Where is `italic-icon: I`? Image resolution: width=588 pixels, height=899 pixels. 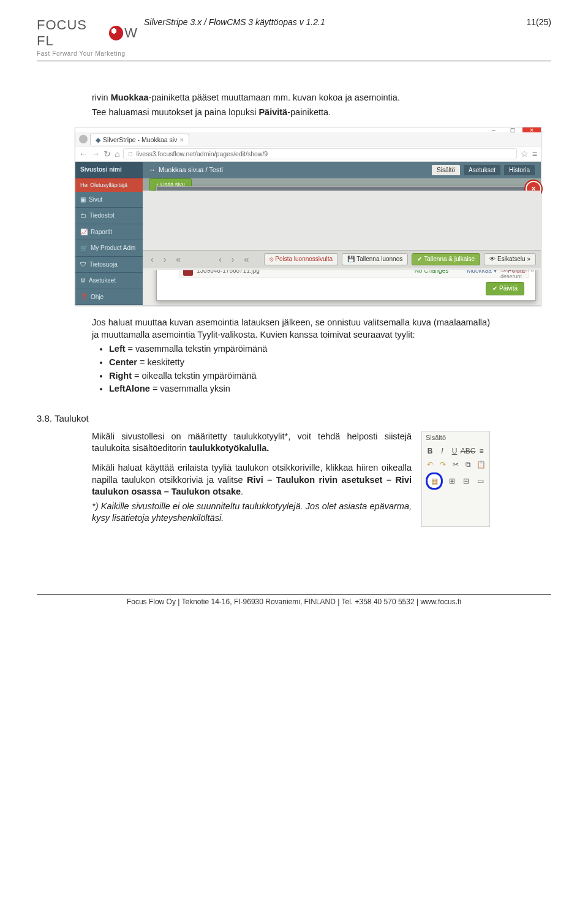
italic-icon: I is located at coordinates (442, 451).